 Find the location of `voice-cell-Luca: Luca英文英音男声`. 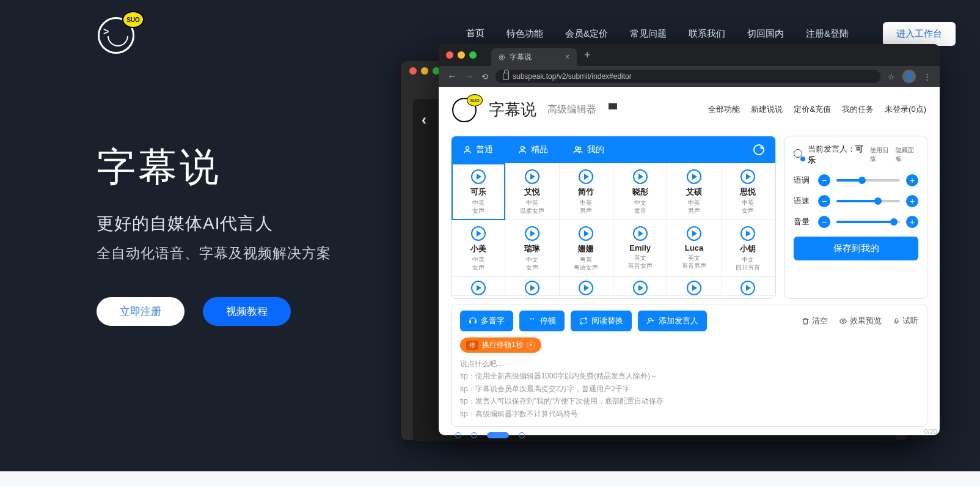

voice-cell-Luca: Luca英文英音男声 is located at coordinates (694, 248).